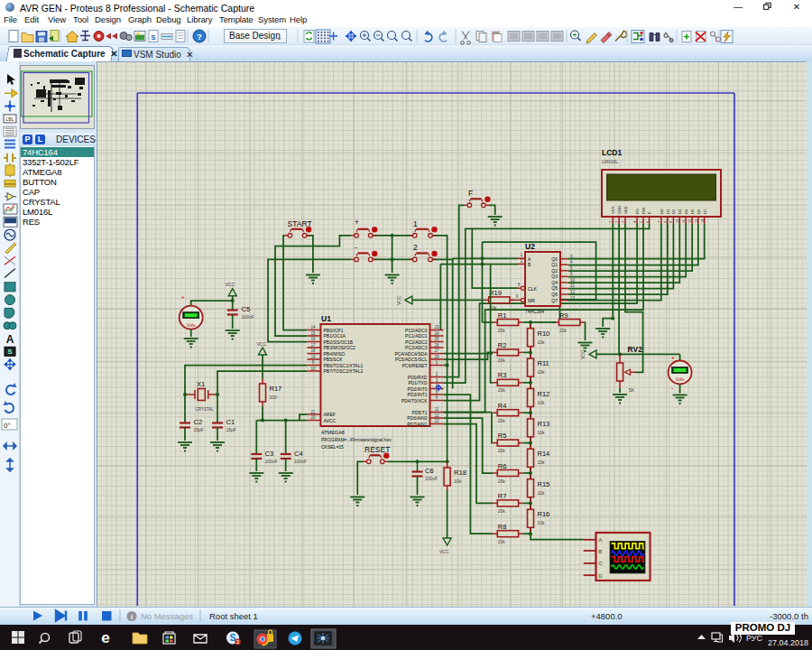 The width and height of the screenshot is (812, 650). I want to click on svg-text: C4, so click(299, 453).